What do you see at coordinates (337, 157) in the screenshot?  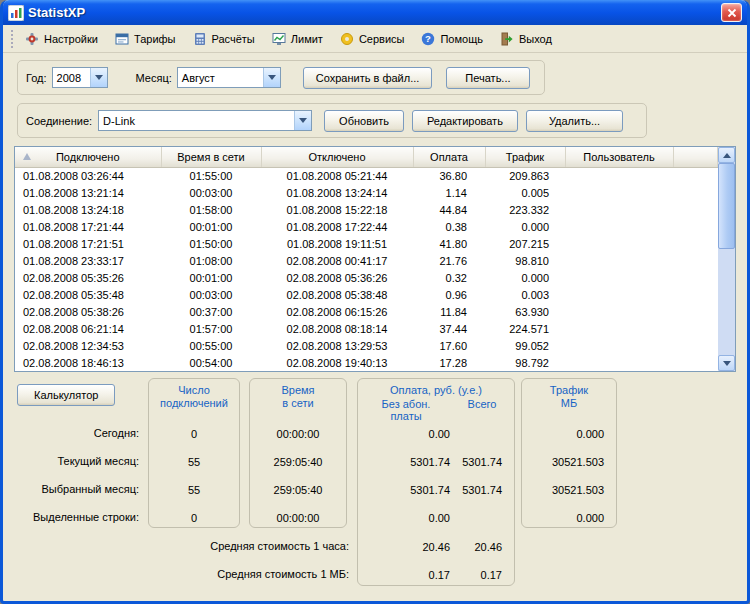 I see `column-header-disconnected: Отключено` at bounding box center [337, 157].